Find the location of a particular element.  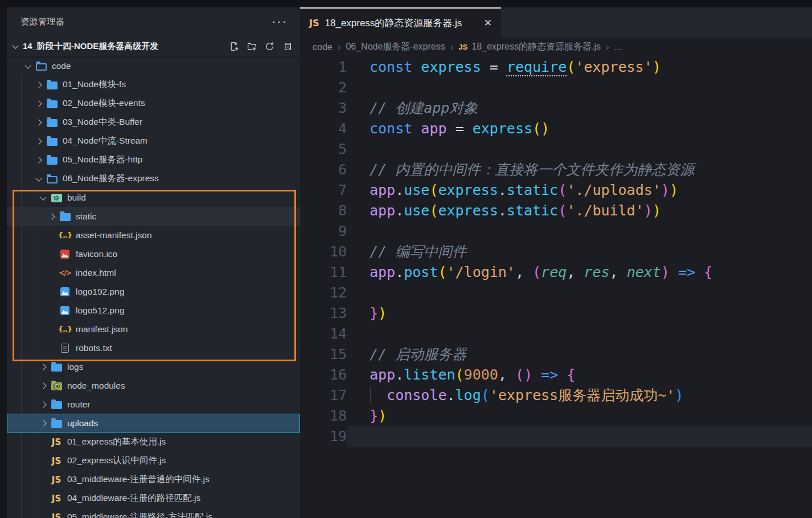

workspace-section-header: 14_阶段十四-NODE服务器高级开发 is located at coordinates (154, 46).